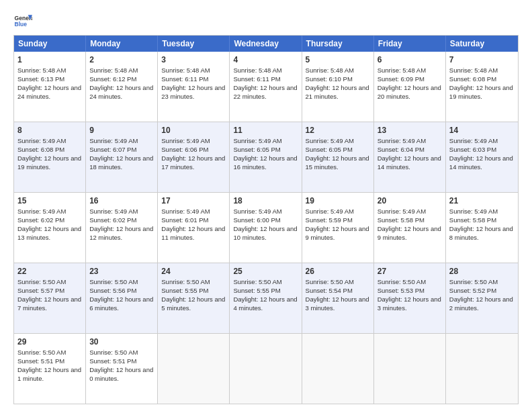 This screenshot has height=411, width=532. I want to click on day-number: 15, so click(50, 201).